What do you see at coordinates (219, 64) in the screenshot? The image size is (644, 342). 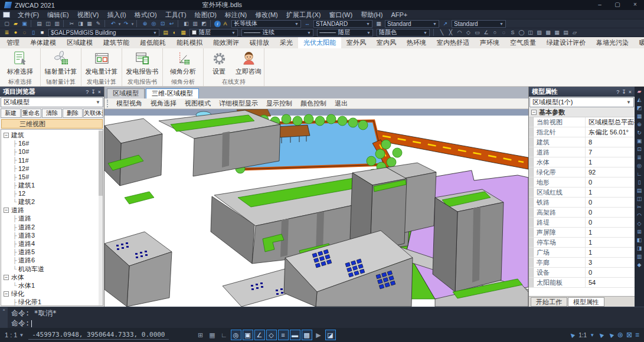 I see `settings-button: 设置` at bounding box center [219, 64].